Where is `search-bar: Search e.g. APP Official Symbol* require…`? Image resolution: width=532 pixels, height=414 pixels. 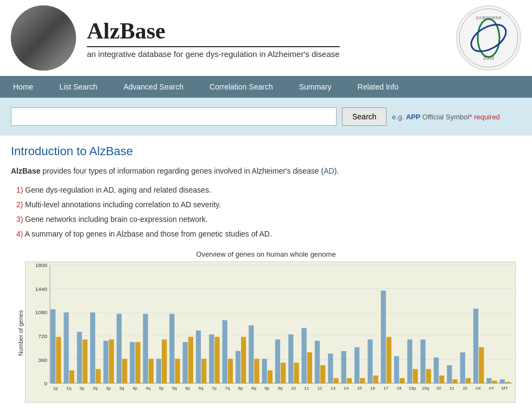
search-bar: Search e.g. APP Official Symbol* require… is located at coordinates (266, 117).